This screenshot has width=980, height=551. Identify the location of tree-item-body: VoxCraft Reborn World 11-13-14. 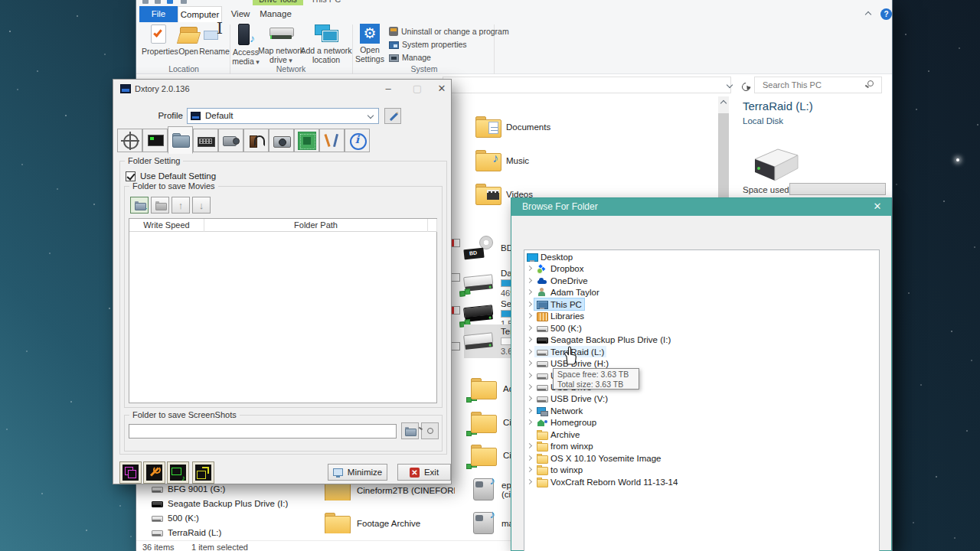
(607, 482).